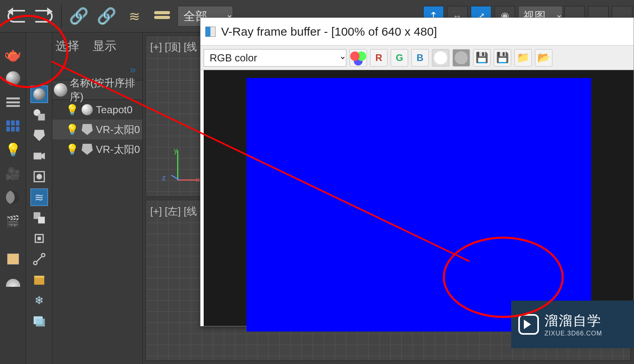  Describe the element at coordinates (118, 130) in the screenshot. I see `tree-item-label: VR-太阳0` at that location.